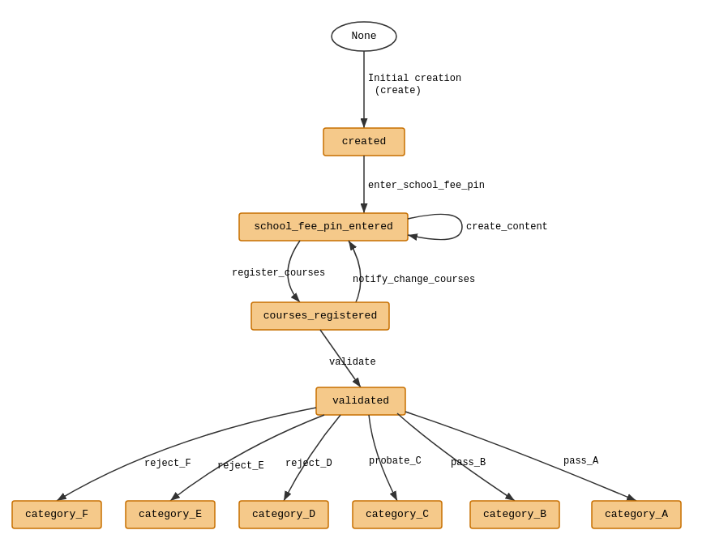  Describe the element at coordinates (361, 400) in the screenshot. I see `node-validated-label: validated` at that location.